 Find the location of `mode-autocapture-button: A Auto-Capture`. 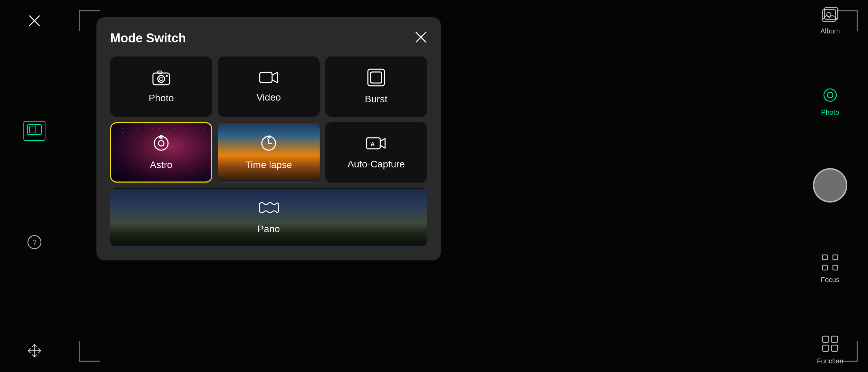

mode-autocapture-button: A Auto-Capture is located at coordinates (376, 152).